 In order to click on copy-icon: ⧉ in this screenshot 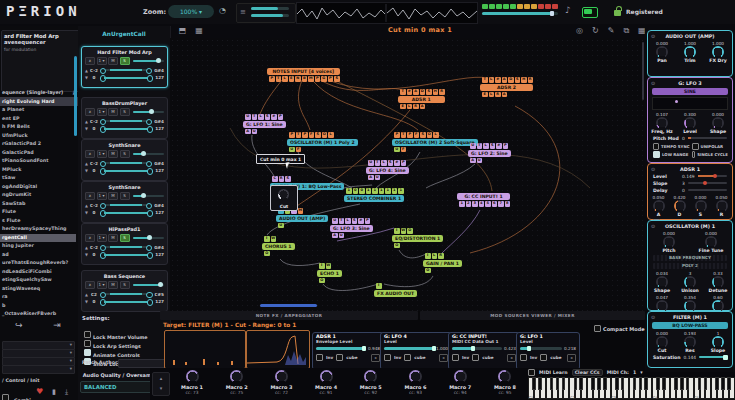, I will do `click(626, 31)`.